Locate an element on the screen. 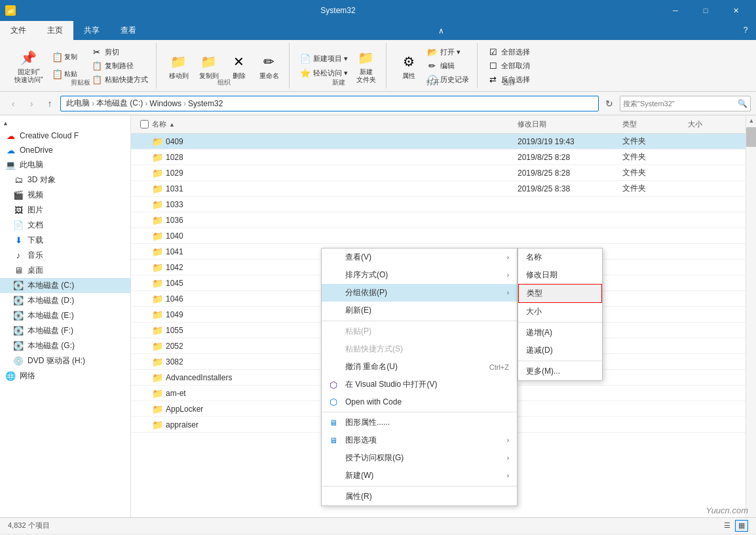 The width and height of the screenshot is (756, 535). sidebar-item-onedrive: ☁ OneDrive is located at coordinates (66, 150).